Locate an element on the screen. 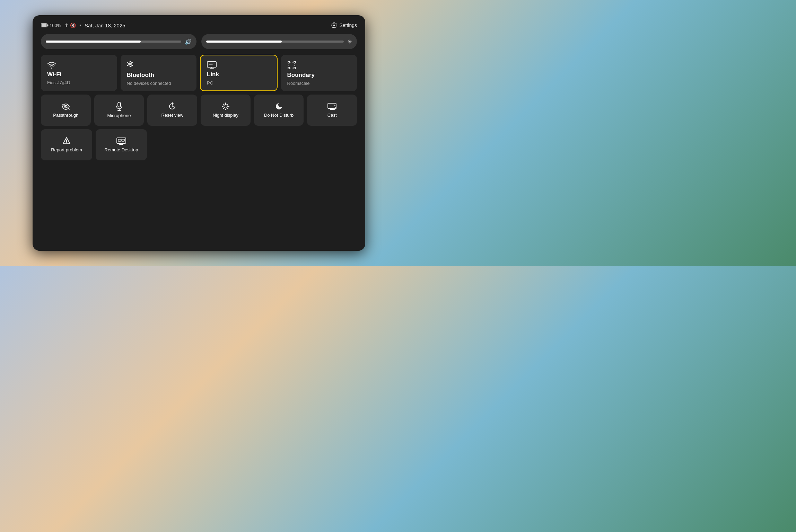  cast-label: Cast is located at coordinates (332, 115).